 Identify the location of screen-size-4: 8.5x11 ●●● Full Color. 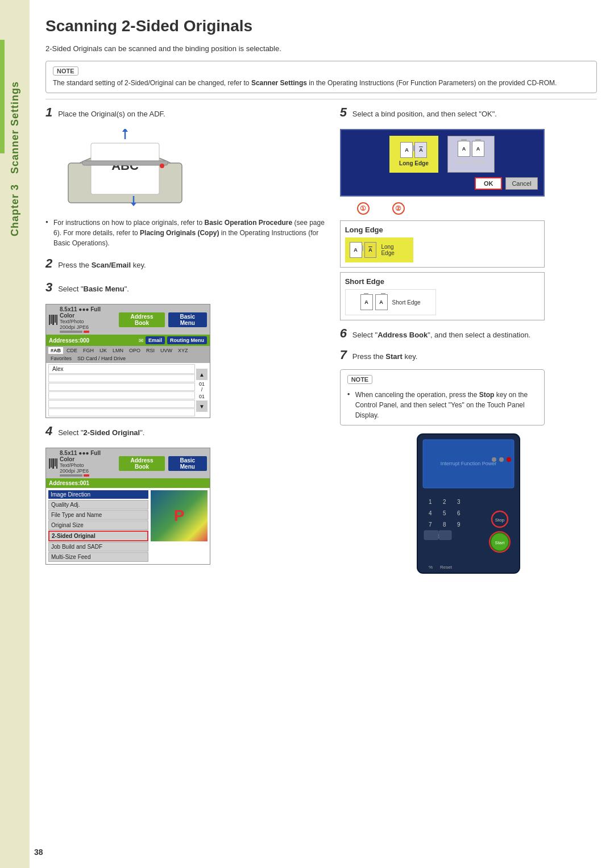
(88, 456).